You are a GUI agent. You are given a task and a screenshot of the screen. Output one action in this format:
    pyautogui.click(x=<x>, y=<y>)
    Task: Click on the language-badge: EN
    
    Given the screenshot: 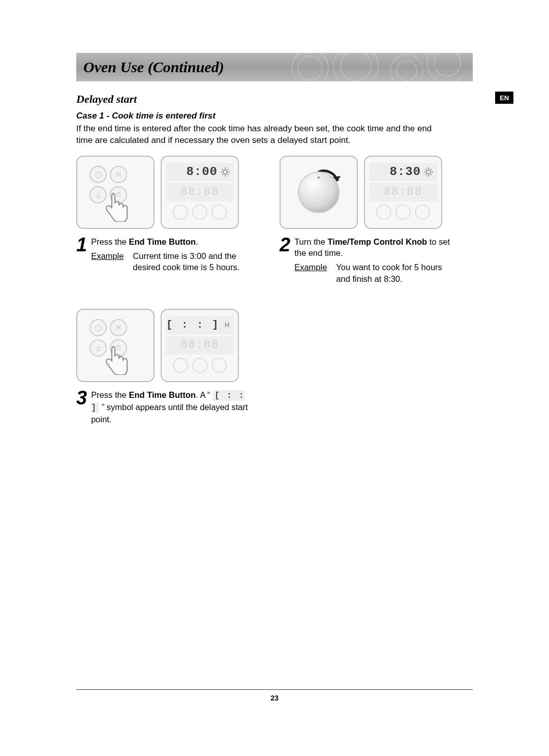 What is the action you would take?
    pyautogui.click(x=504, y=98)
    